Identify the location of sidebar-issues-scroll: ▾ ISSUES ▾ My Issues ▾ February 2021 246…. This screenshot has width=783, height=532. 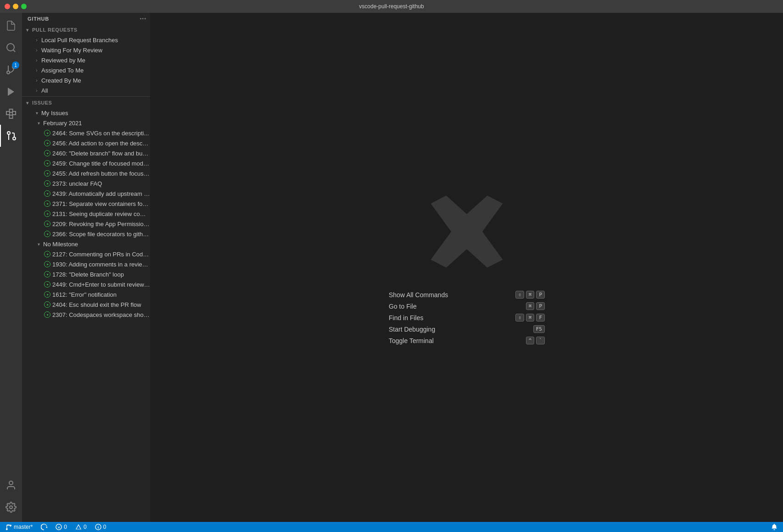
(86, 310).